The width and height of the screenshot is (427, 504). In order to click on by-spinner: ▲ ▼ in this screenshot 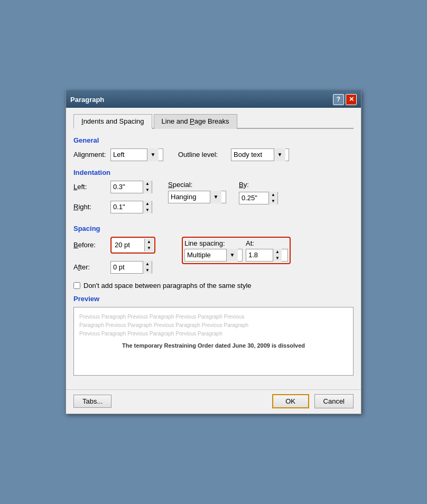, I will do `click(258, 198)`.